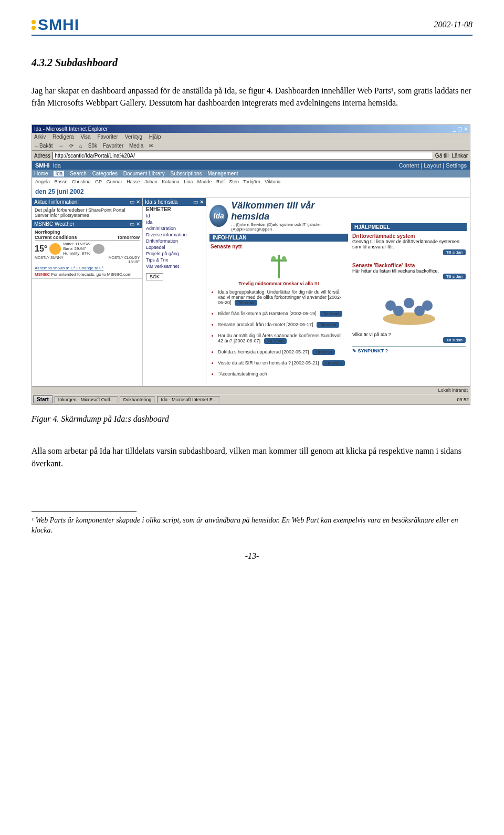  What do you see at coordinates (92, 146) in the screenshot?
I see `search-button: Sök` at bounding box center [92, 146].